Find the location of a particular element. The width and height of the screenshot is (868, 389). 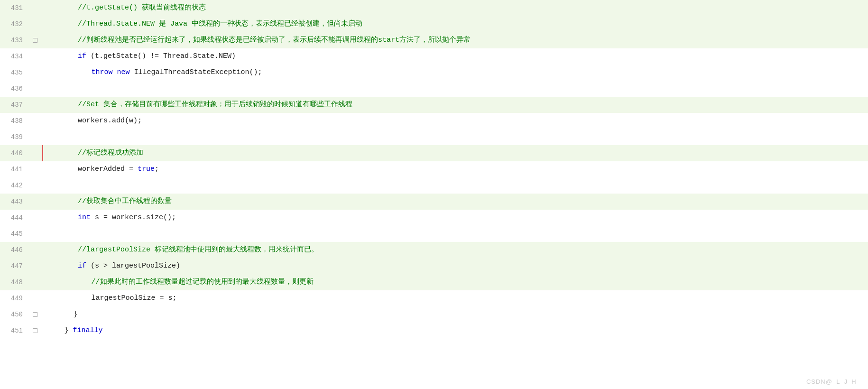

code-line: 433//判断线程池是否已经运行起来了，如果线程状态是已经被启动了，表示后续不能… is located at coordinates (434, 40).